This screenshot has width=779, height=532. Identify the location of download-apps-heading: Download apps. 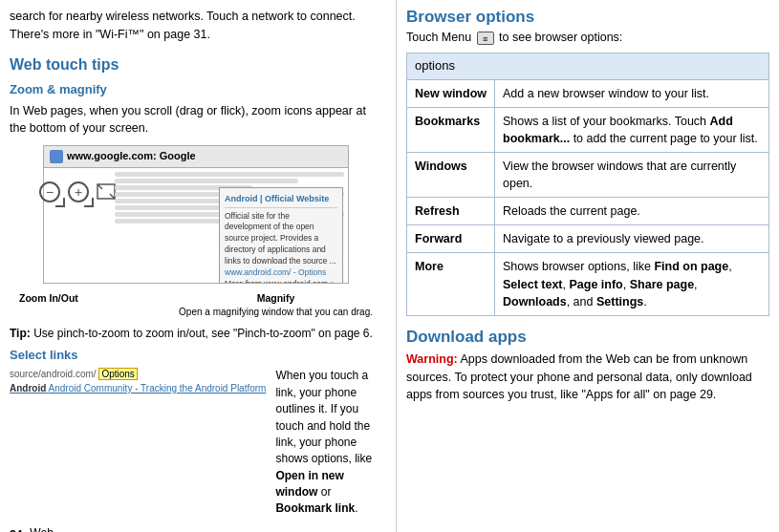
(588, 337).